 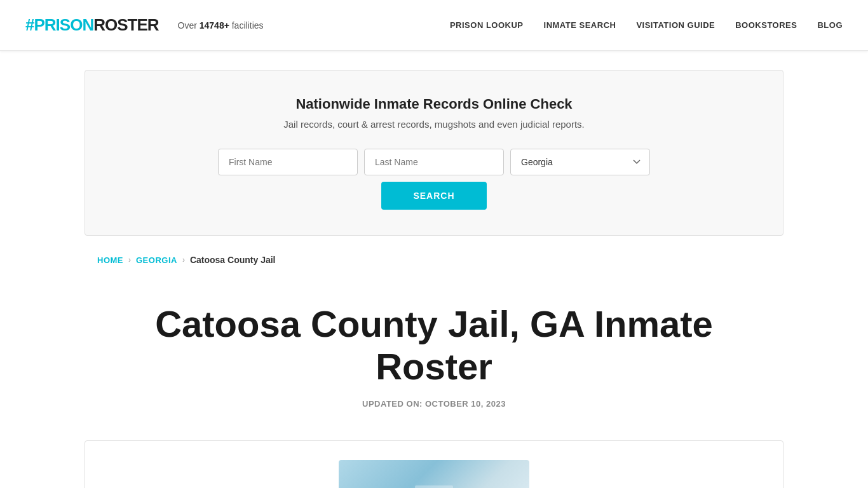 I want to click on updated-date: UPDATED ON: OCTOBER 10, 2023, so click(x=434, y=404).